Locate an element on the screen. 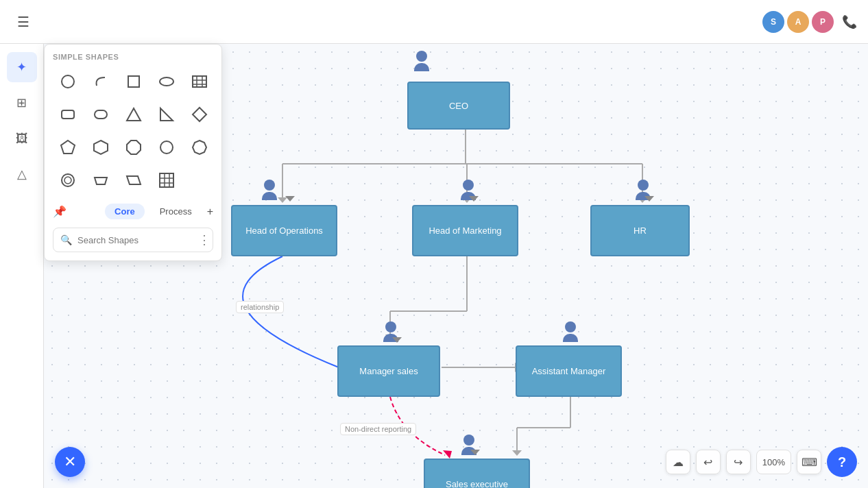 The width and height of the screenshot is (868, 488). diamond-shape is located at coordinates (200, 114).